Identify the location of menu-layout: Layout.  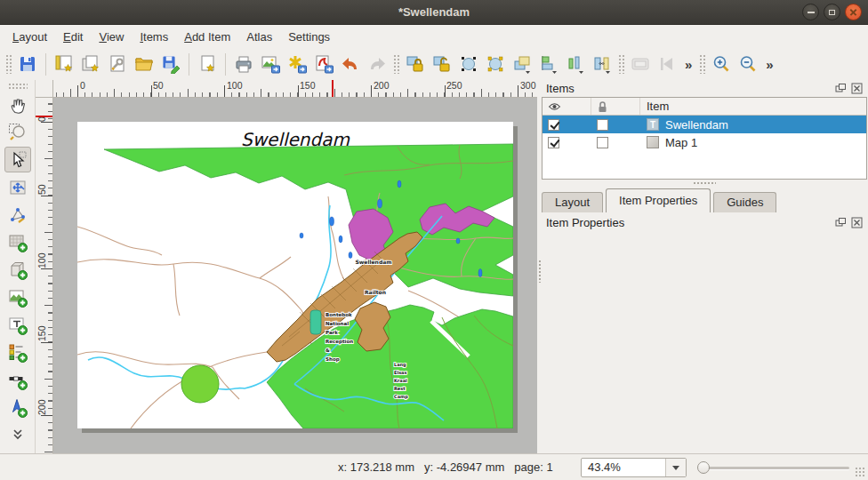
(30, 37).